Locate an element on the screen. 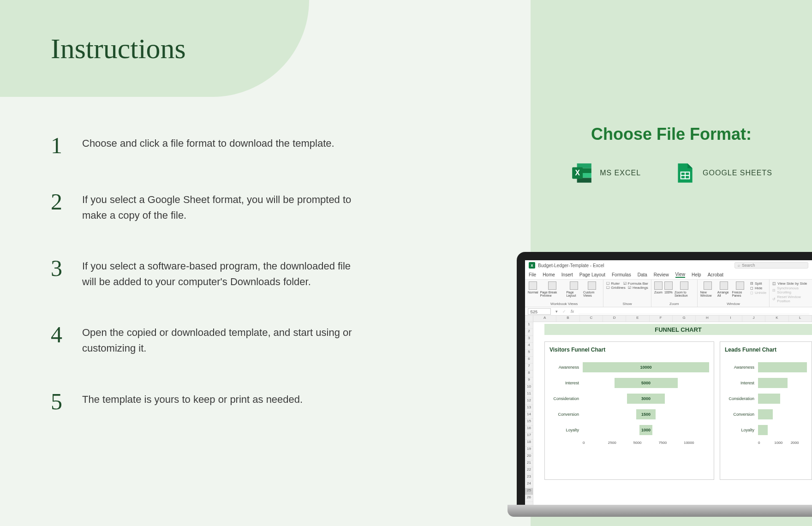 Image resolution: width=812 pixels, height=526 pixels. zoom100-button: 100% is located at coordinates (669, 288).